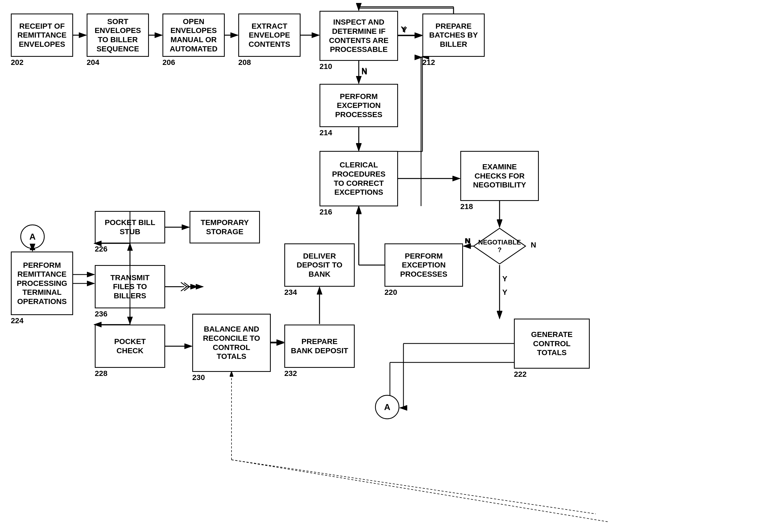 The width and height of the screenshot is (766, 532). Describe the element at coordinates (454, 35) in the screenshot. I see `box-212: PREPAREBATCHES BYBILLER` at that location.